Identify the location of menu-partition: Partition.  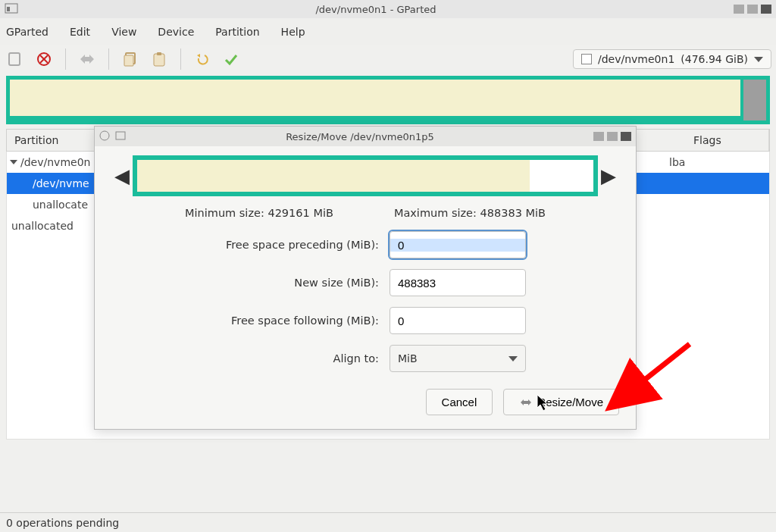
(237, 32).